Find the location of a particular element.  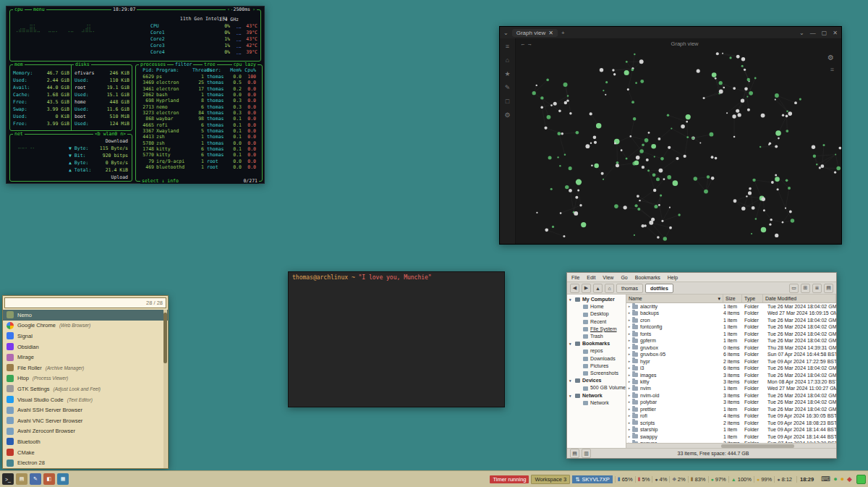

stat-segment: ▮ 83% is located at coordinates (698, 479).